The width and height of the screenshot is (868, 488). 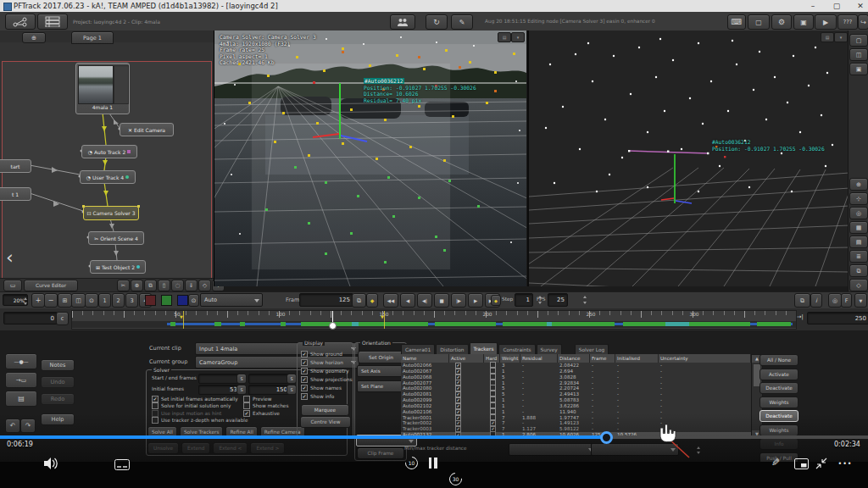 What do you see at coordinates (737, 22) in the screenshot?
I see `keyboard-shortcuts-button: ⌨` at bounding box center [737, 22].